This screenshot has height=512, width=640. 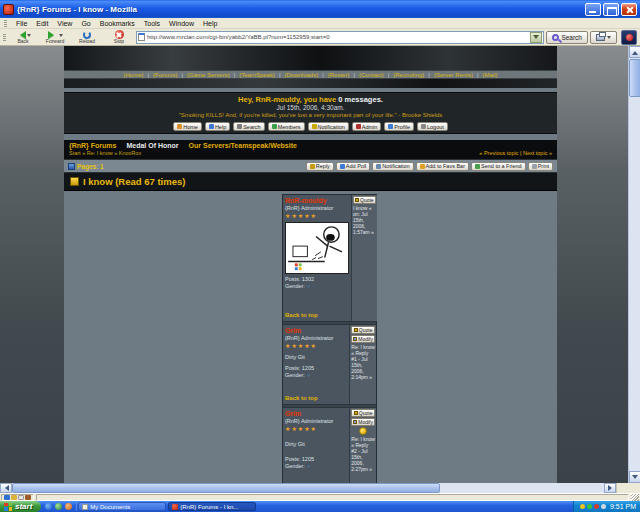 I want to click on greeting-line: Hey, RnR-mouldy, you have 0 messages., so click(x=310, y=100).